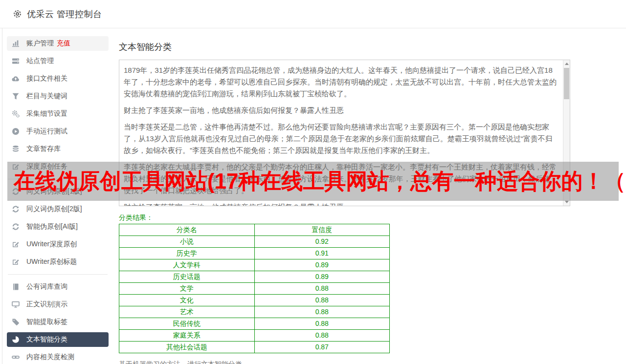  What do you see at coordinates (16, 96) in the screenshot?
I see `funnel-icon` at bounding box center [16, 96].